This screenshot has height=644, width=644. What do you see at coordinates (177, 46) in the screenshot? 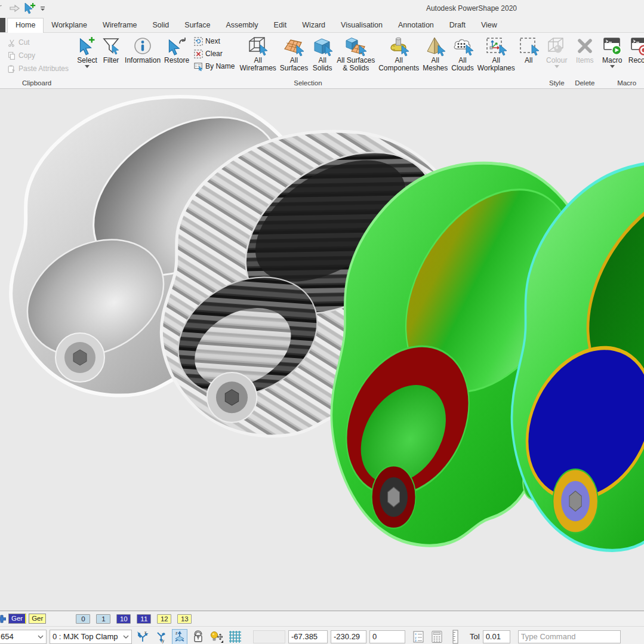
I see `restore-cursor-icon` at bounding box center [177, 46].